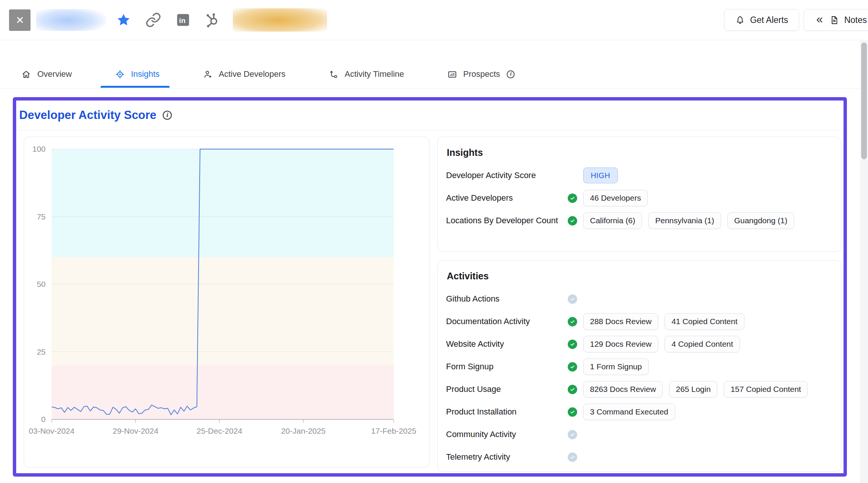  Describe the element at coordinates (836, 20) in the screenshot. I see `notes-button: Notes` at that location.